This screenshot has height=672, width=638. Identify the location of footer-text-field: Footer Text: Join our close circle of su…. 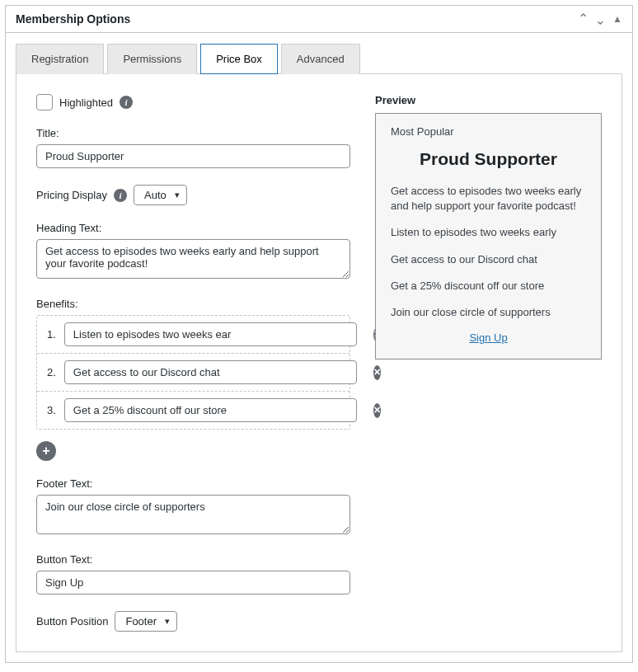
(193, 507).